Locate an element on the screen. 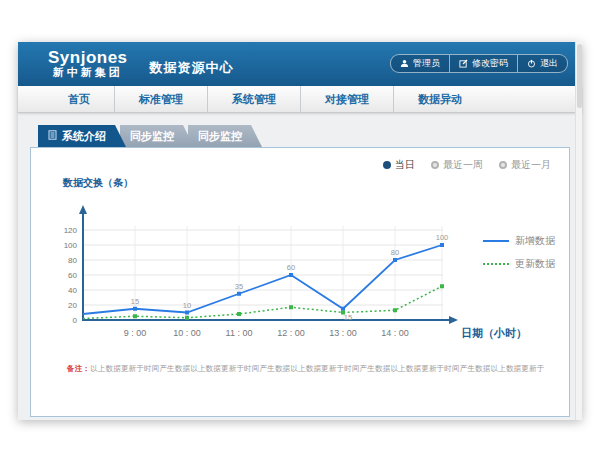 This screenshot has width=600, height=450. svg-text: 9 : 00 is located at coordinates (136, 333).